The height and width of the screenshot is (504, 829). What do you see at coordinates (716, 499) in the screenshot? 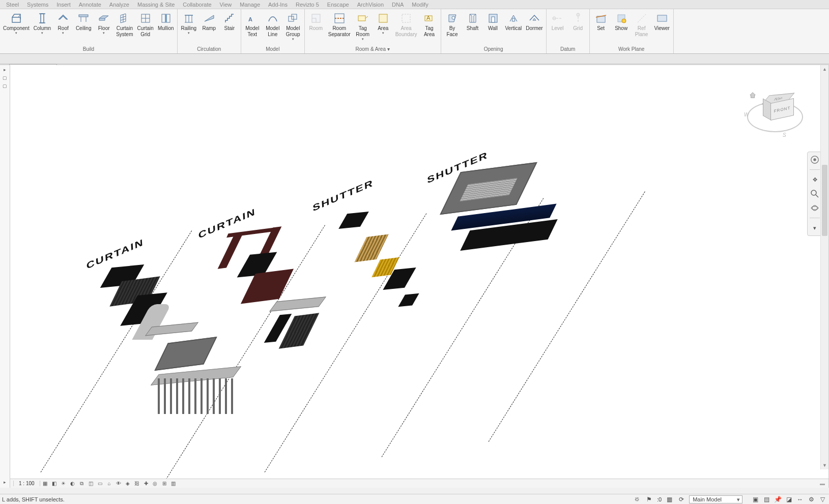
I see `active-workset-select: Main Model` at bounding box center [716, 499].